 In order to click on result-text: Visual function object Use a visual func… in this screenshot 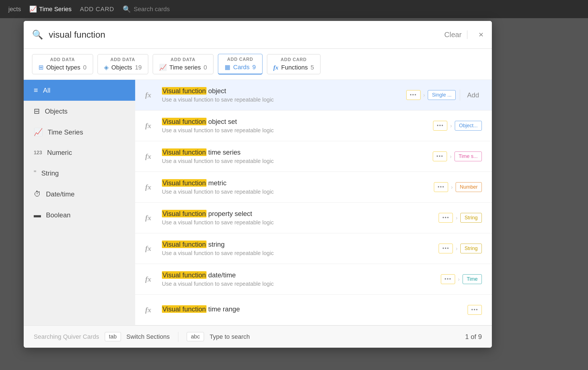, I will do `click(281, 95)`.